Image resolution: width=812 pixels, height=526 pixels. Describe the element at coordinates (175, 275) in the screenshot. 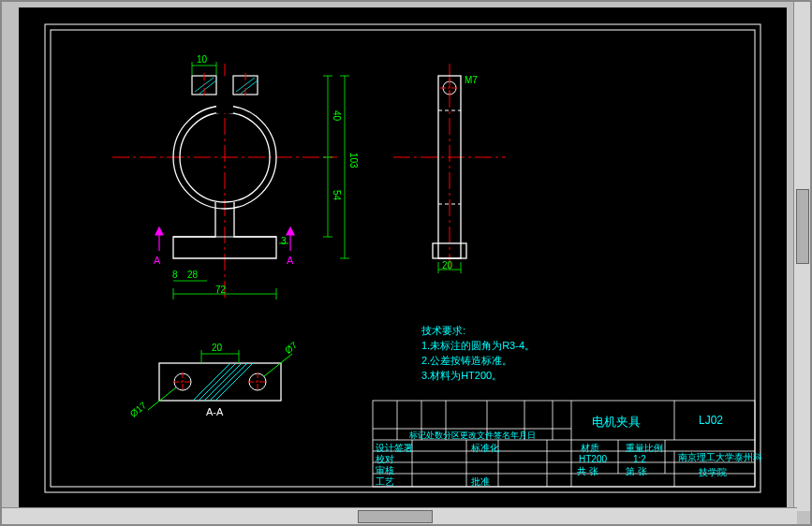

I see `dim-8: 8` at that location.